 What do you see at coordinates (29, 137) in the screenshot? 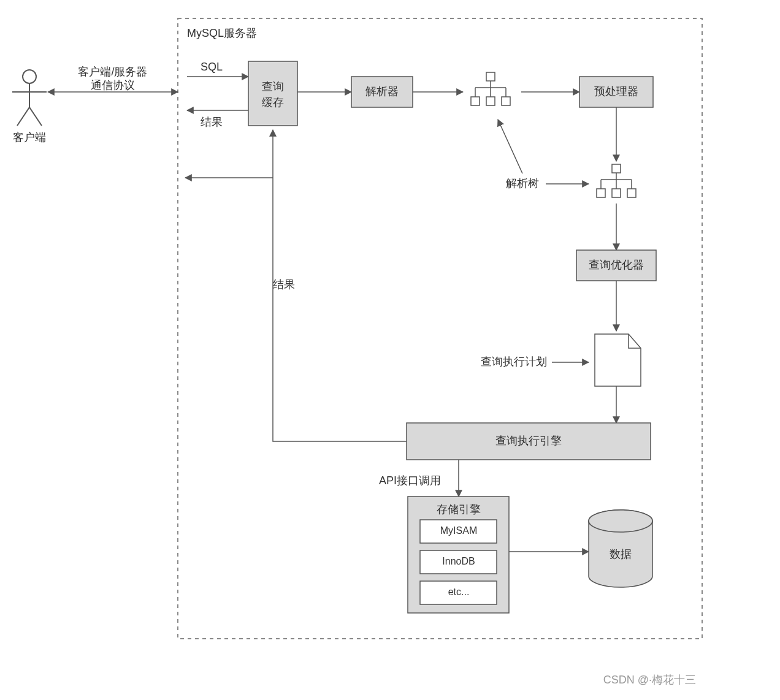
I see `client-label: 客户端` at bounding box center [29, 137].